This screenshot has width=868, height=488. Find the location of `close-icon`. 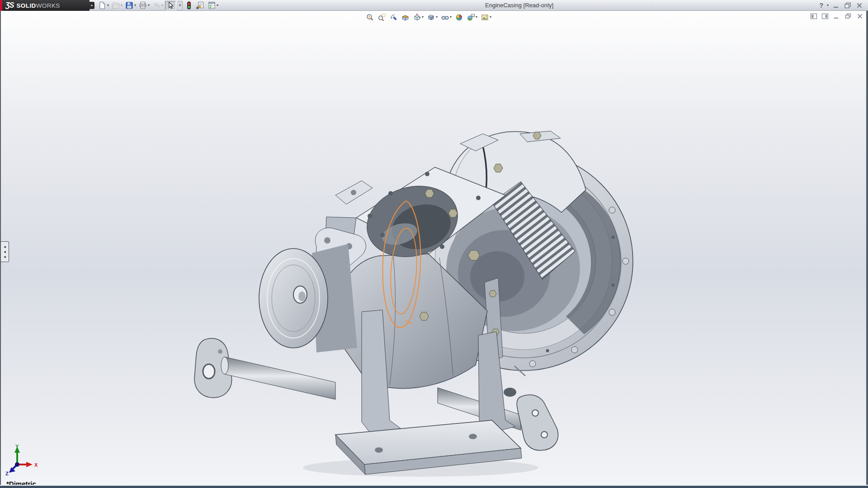

close-icon is located at coordinates (860, 16).